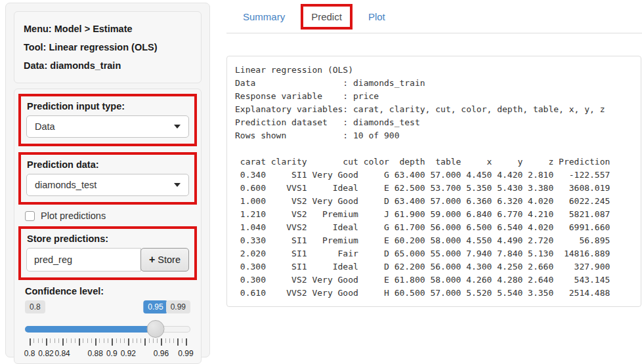 The width and height of the screenshot is (642, 364). What do you see at coordinates (111, 216) in the screenshot?
I see `plot-predictions-row: Plot predictions` at bounding box center [111, 216].